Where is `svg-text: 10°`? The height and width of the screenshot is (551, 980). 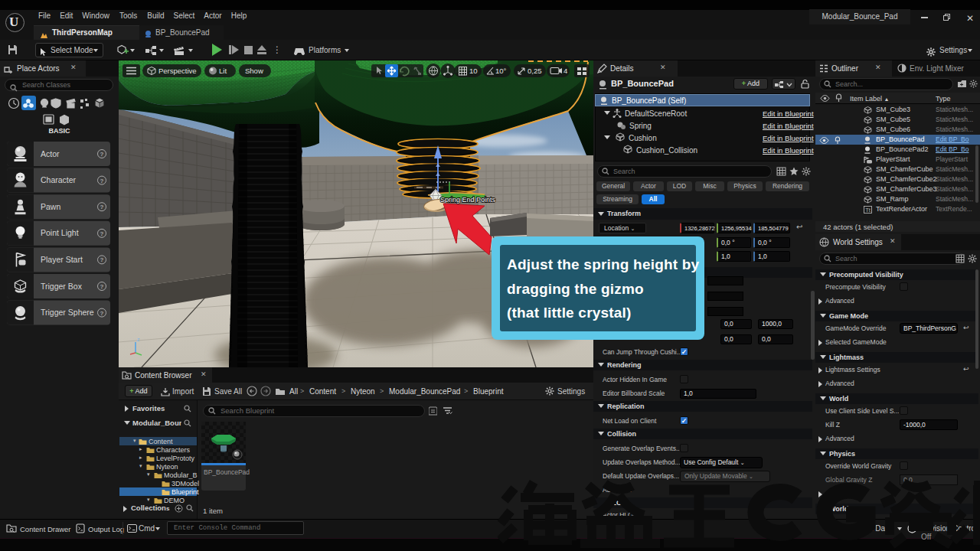 svg-text: 10° is located at coordinates (501, 70).